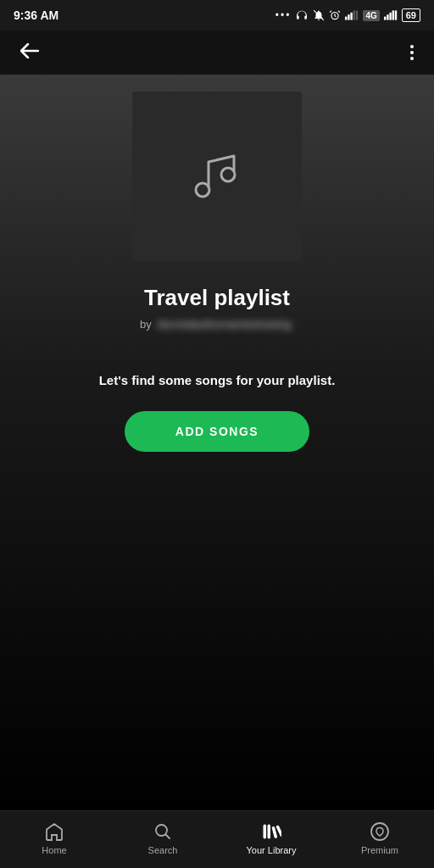 The image size is (434, 868). Describe the element at coordinates (217, 176) in the screenshot. I see `music-note-icon` at that location.